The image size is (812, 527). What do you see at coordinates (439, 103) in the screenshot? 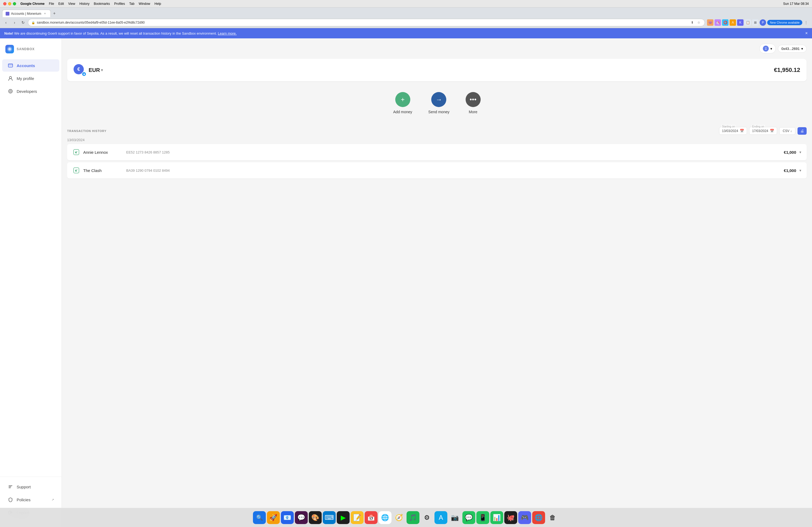
I see `send-money-button: → Send money` at bounding box center [439, 103].